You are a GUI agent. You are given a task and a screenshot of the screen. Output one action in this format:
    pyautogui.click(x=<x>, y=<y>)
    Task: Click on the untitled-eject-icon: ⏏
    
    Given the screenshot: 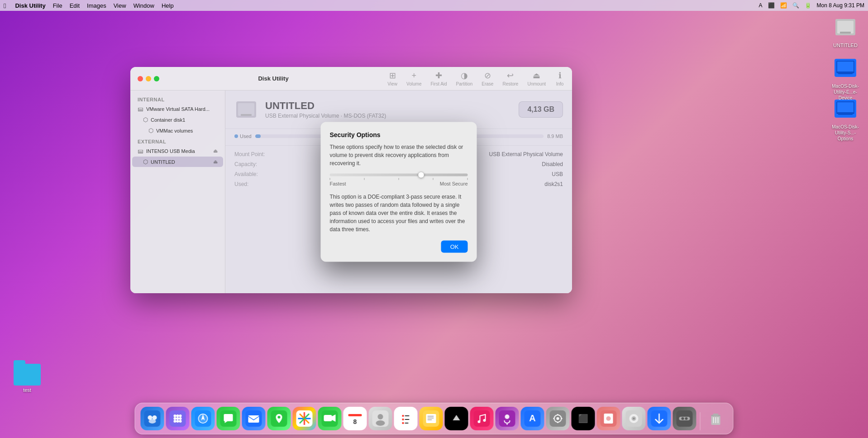 What is the action you would take?
    pyautogui.click(x=215, y=162)
    